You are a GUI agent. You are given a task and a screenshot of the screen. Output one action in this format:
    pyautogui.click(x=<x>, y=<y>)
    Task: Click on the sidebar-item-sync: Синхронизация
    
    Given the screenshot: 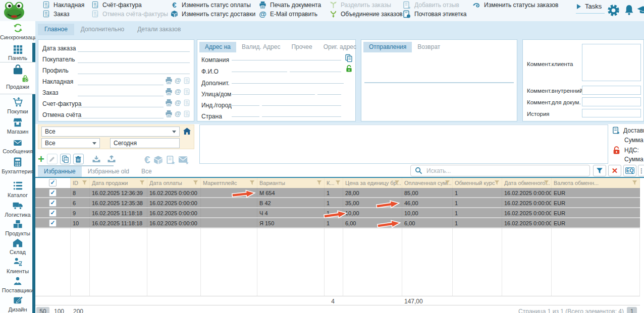 What is the action you would take?
    pyautogui.click(x=18, y=31)
    